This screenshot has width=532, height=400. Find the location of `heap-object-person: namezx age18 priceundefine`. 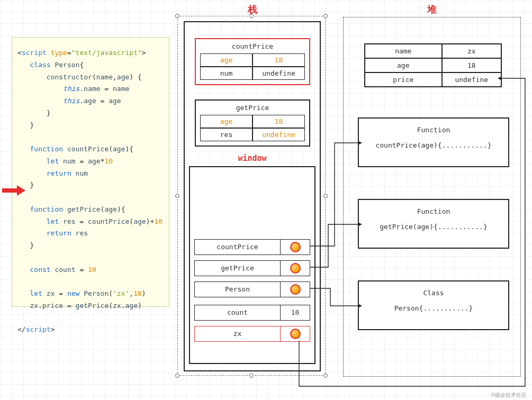

heap-object-person: namezx age18 priceundefine is located at coordinates (433, 66).